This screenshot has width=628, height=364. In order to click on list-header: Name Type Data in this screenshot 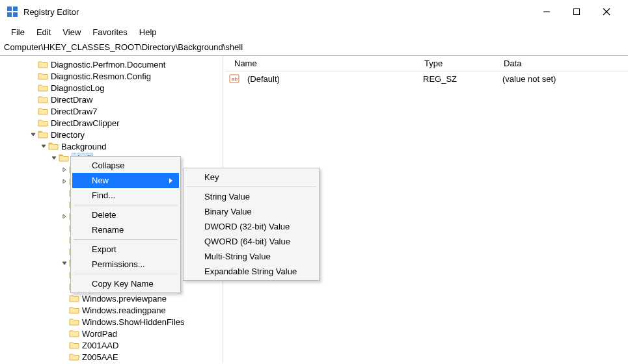, I will do `click(427, 64)`.